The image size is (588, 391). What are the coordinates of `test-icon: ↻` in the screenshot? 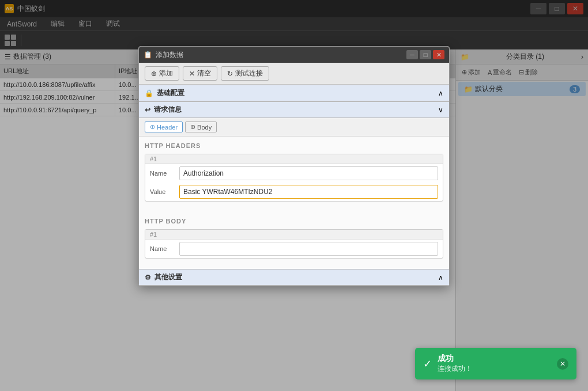 It's located at (230, 74).